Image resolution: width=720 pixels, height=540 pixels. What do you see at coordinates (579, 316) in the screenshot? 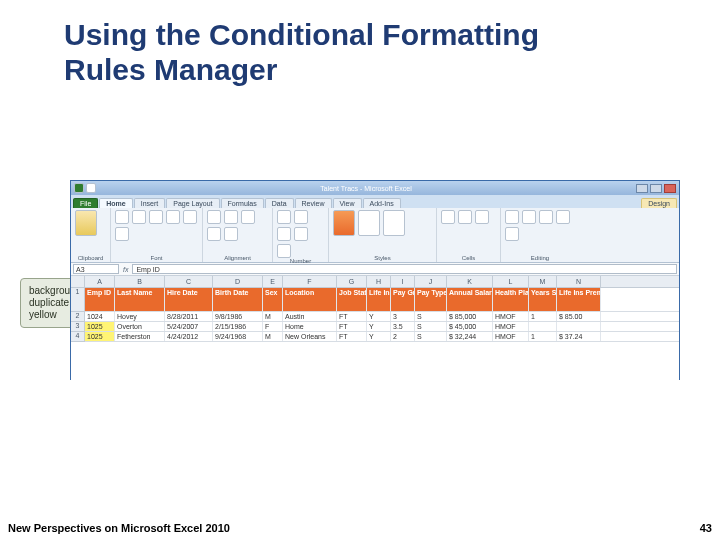
I see `cell: $ 85.00` at bounding box center [579, 316].